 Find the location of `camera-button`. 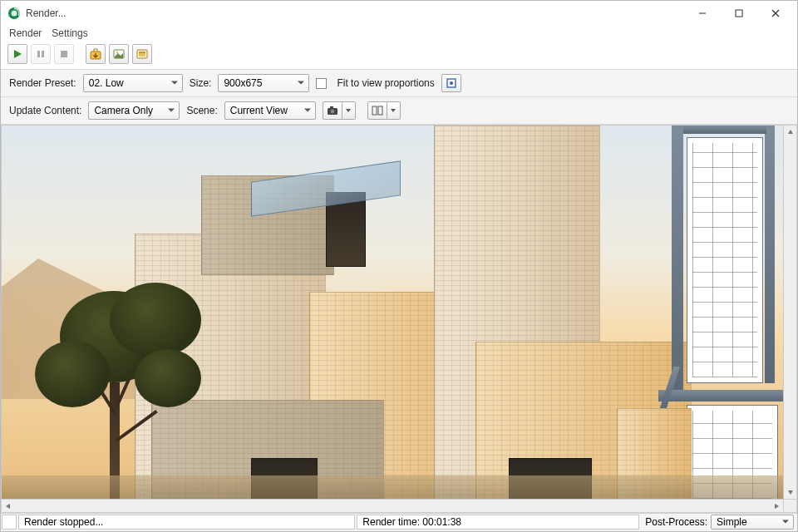

camera-button is located at coordinates (332, 111).